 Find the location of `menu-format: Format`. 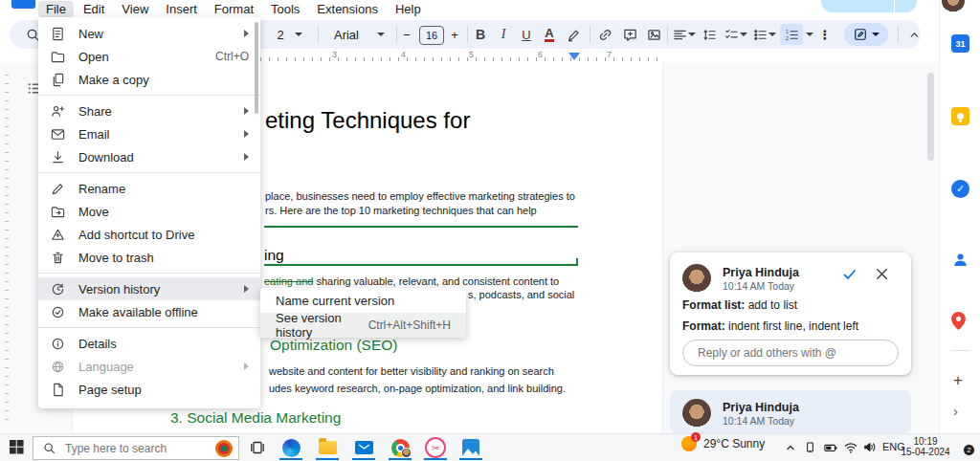

menu-format: Format is located at coordinates (234, 10).